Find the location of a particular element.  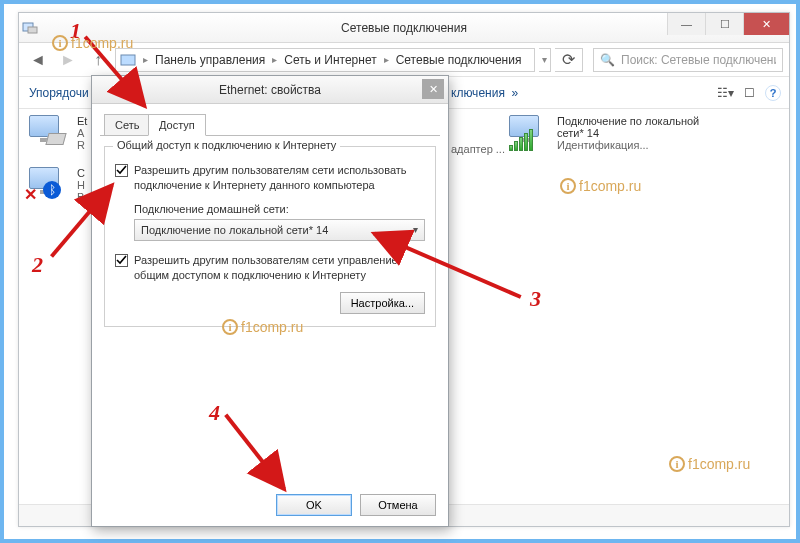

conn-status: Идентификация... is located at coordinates (628, 145).